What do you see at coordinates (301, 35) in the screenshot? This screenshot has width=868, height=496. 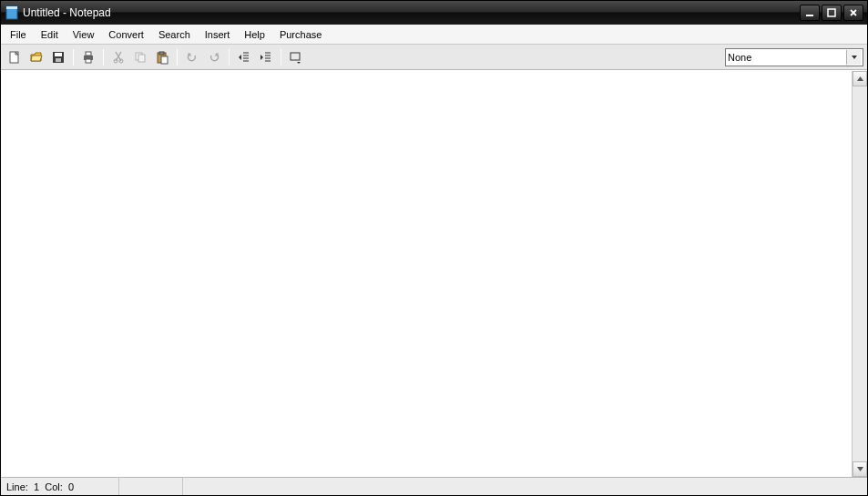 I see `menu-purchase: Purchase` at bounding box center [301, 35].